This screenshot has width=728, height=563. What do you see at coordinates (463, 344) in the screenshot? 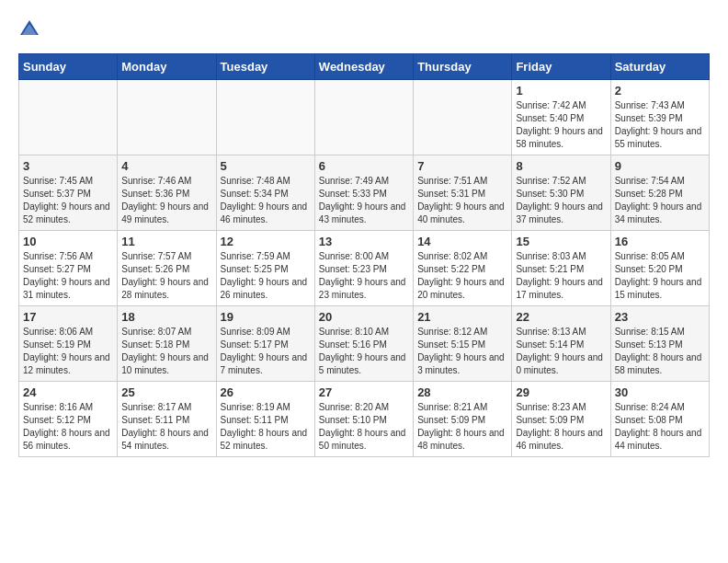
I see `calendar-cell: 21Sunrise: 8:12 AM Sunset: 5:15 PM Dayli…` at bounding box center [463, 344].